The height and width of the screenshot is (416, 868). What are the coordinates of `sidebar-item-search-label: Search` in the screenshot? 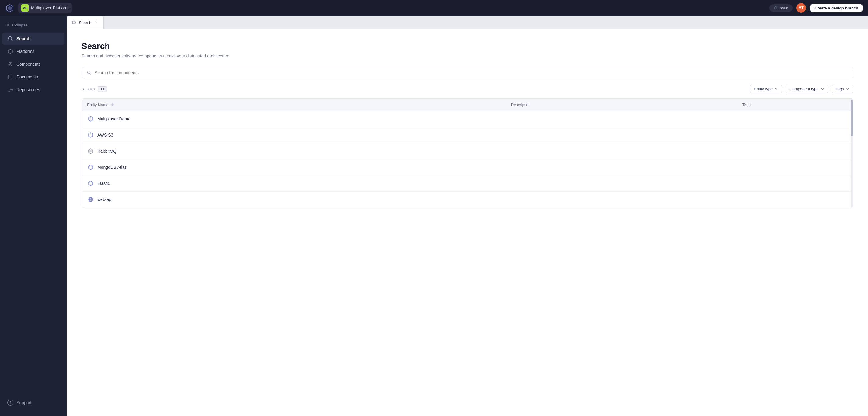 It's located at (24, 38).